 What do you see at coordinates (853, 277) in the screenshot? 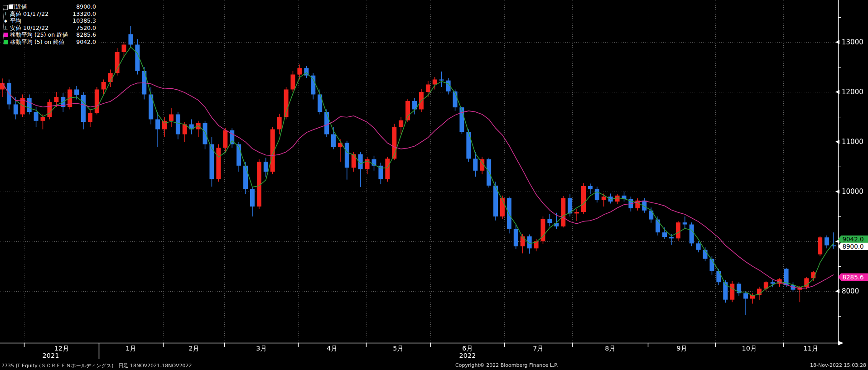
I see `ma25-last-value-tag: 8285.6` at bounding box center [853, 277].